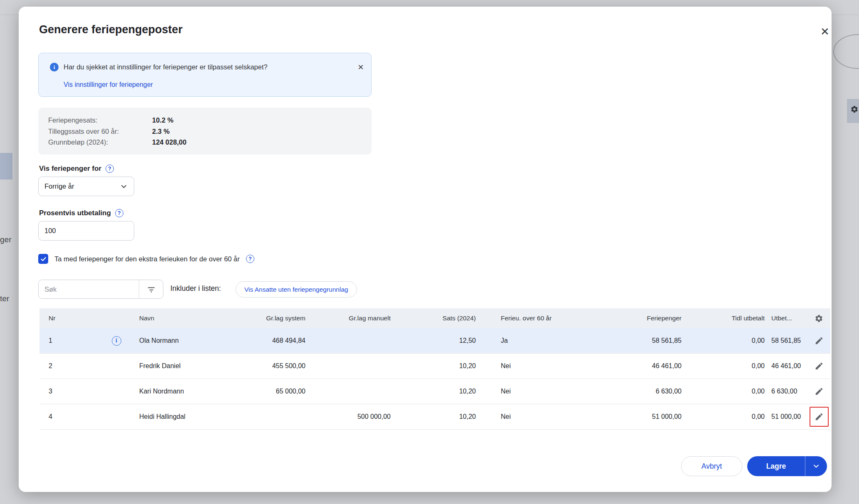 This screenshot has height=504, width=859. I want to click on header-utbetales: Utbet..., so click(786, 318).